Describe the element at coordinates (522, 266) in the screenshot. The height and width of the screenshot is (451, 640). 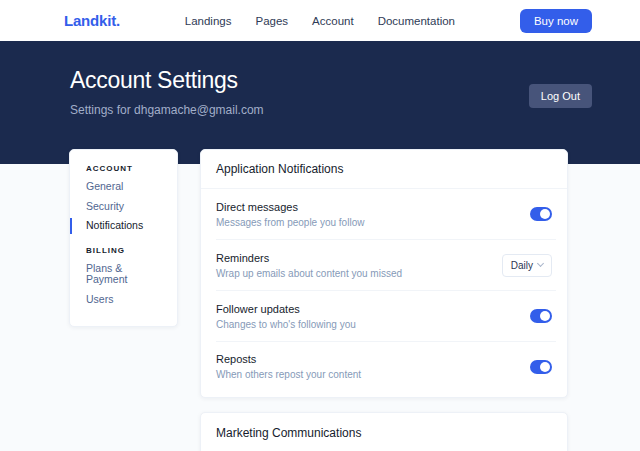
I see `selected-value: Daily` at that location.